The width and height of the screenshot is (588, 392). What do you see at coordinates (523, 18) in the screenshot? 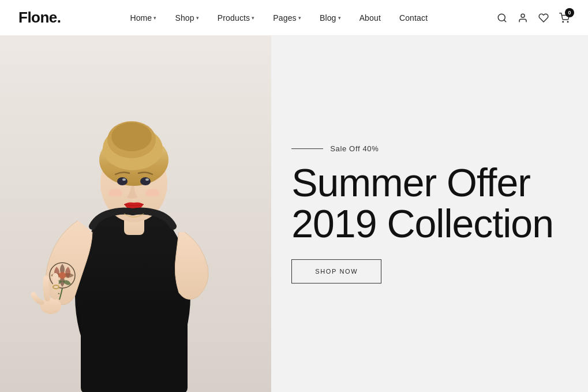
I see `user-icon` at bounding box center [523, 18].